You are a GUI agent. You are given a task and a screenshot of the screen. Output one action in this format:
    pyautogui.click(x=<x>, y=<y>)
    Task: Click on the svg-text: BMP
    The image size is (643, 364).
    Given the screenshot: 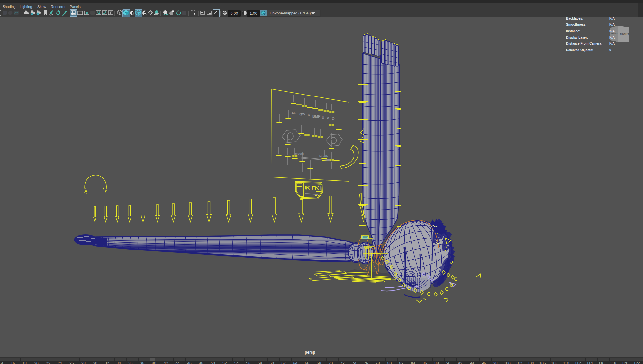 What is the action you would take?
    pyautogui.click(x=316, y=116)
    